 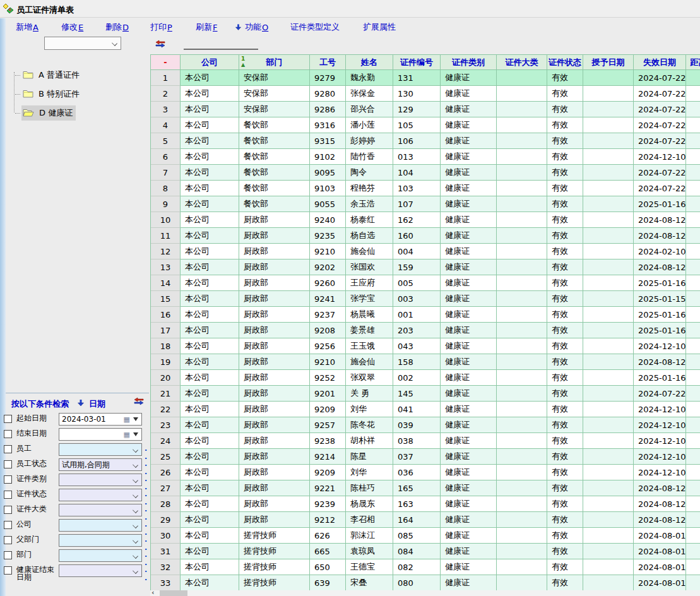 What do you see at coordinates (425, 236) in the screenshot?
I see `table-row: 11本公司厨政部9235杨自选160健康证有效2024-08-12` at bounding box center [425, 236].